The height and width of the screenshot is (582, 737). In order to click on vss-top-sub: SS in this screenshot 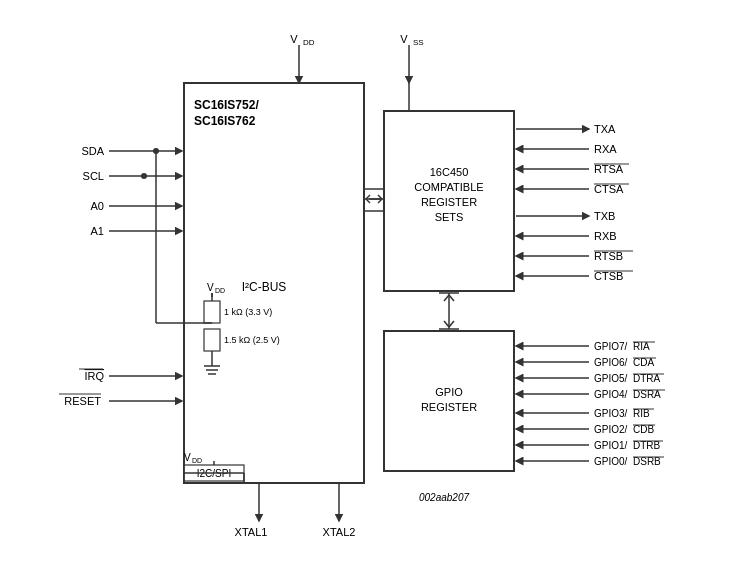, I will do `click(418, 42)`.